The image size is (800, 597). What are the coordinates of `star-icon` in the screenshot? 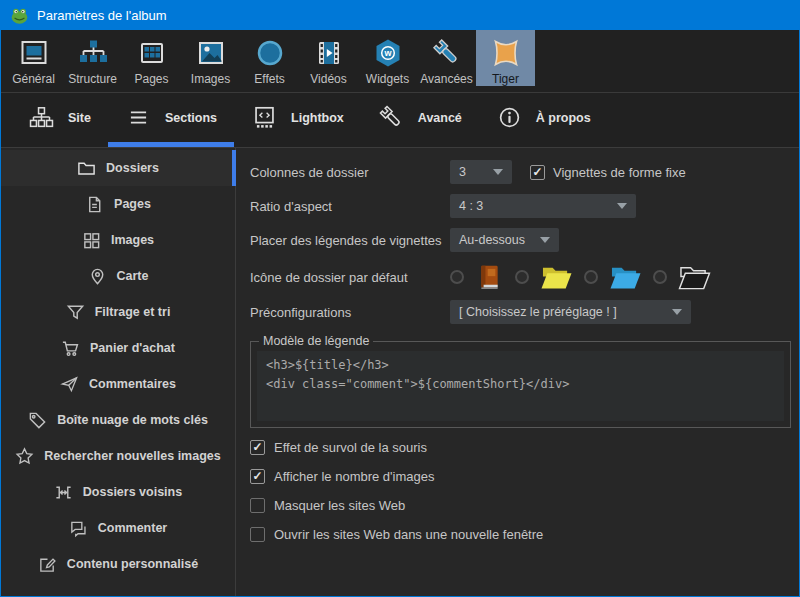 It's located at (24, 456).